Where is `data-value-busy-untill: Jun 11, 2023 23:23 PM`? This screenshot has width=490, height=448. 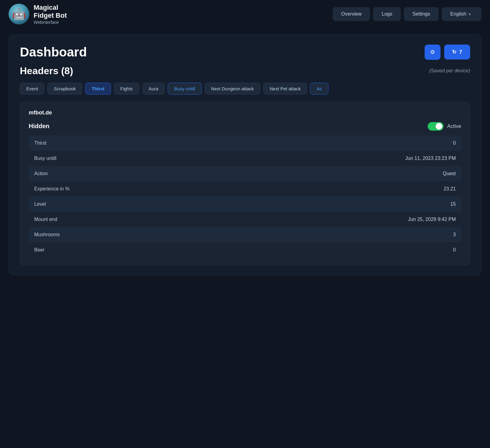 data-value-busy-untill: Jun 11, 2023 23:23 PM is located at coordinates (431, 158).